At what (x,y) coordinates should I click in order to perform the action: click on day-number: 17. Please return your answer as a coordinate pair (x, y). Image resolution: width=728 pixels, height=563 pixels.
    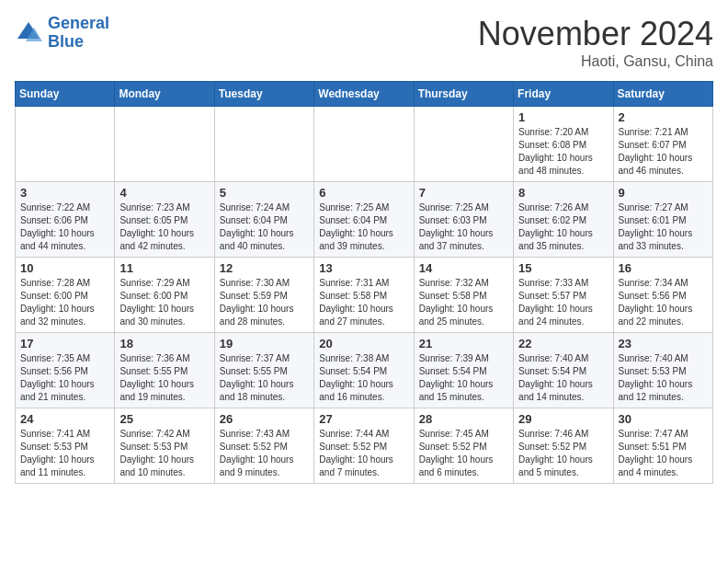
    Looking at the image, I should click on (64, 344).